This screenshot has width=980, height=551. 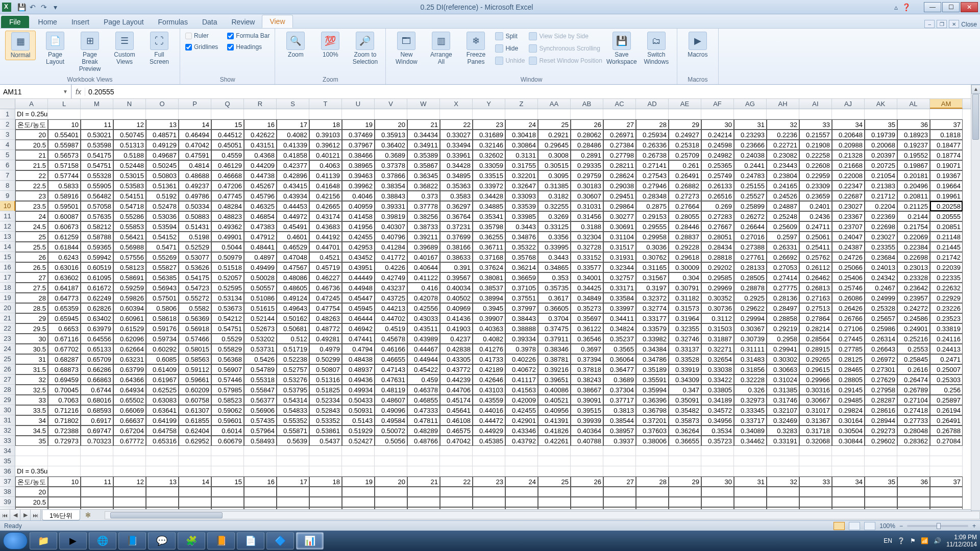 What do you see at coordinates (358, 257) in the screenshot?
I see `cell: 0.43452` at bounding box center [358, 257].